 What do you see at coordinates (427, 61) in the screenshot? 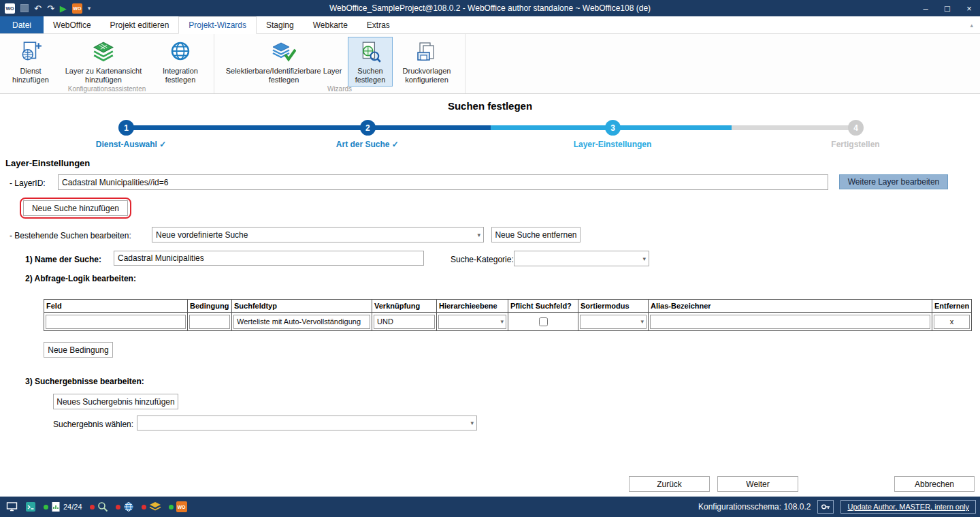
I see `ribbon-item-druckvorlagen: Druckvorlagen konfigurieren` at bounding box center [427, 61].